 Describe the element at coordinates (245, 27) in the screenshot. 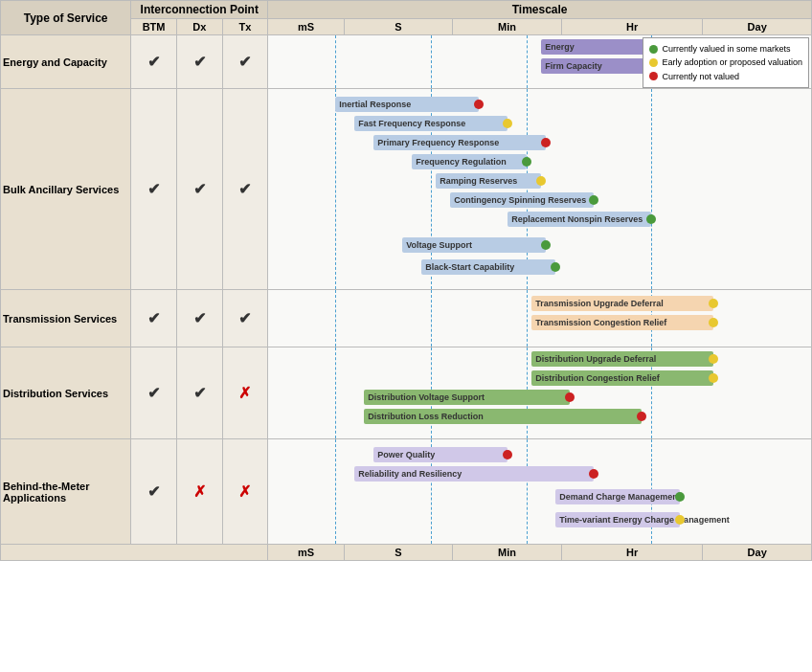

I see `tx-header: Tx` at that location.